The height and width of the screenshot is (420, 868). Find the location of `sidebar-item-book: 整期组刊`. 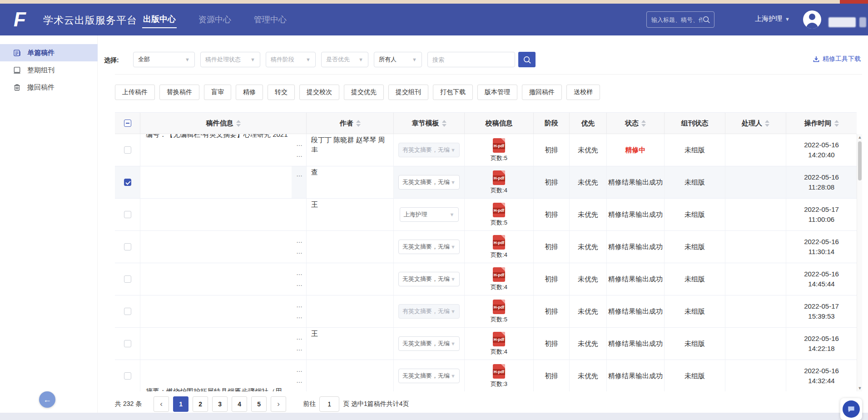

sidebar-item-book: 整期组刊 is located at coordinates (49, 70).